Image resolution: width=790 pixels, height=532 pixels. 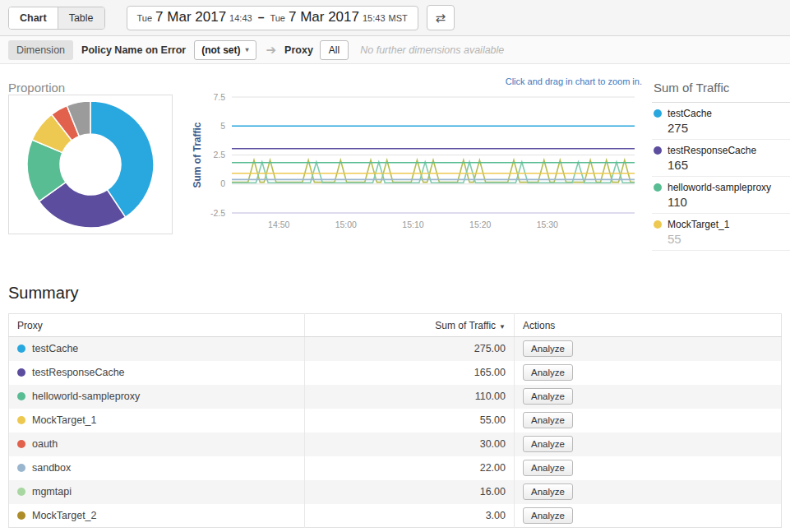 I want to click on proportion-donut-chart, so click(x=90, y=164).